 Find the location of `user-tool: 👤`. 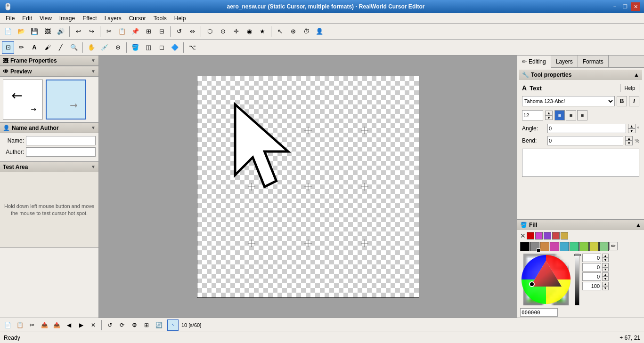

user-tool: 👤 is located at coordinates (319, 32).